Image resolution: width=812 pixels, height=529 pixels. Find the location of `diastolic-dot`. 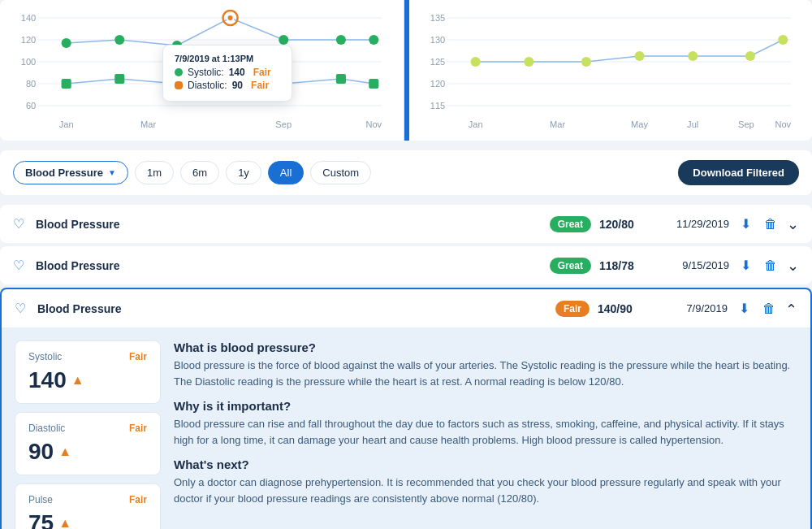

diastolic-dot is located at coordinates (179, 85).